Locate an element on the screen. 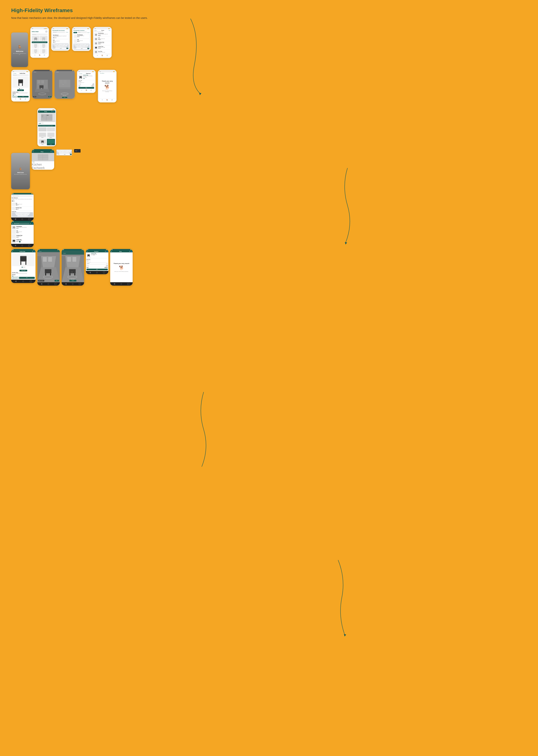 The height and width of the screenshot is (756, 538). confirm-btn: Confirm is located at coordinates (34, 97).